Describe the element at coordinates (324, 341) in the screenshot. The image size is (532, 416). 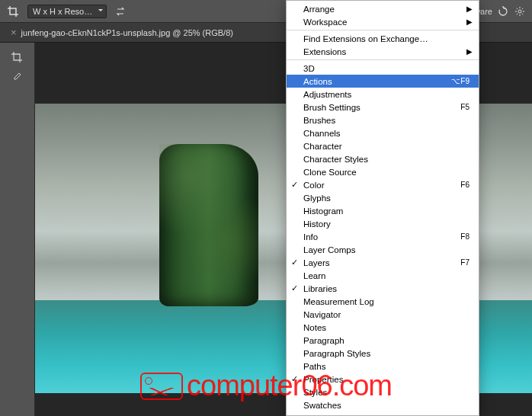
I see `menu-item-label: Paragraph` at that location.